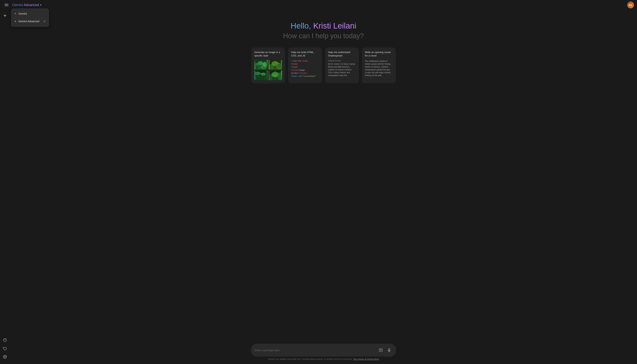  What do you see at coordinates (366, 359) in the screenshot?
I see `disclaimer-link: Your privacy & Gemini Apps` at bounding box center [366, 359].